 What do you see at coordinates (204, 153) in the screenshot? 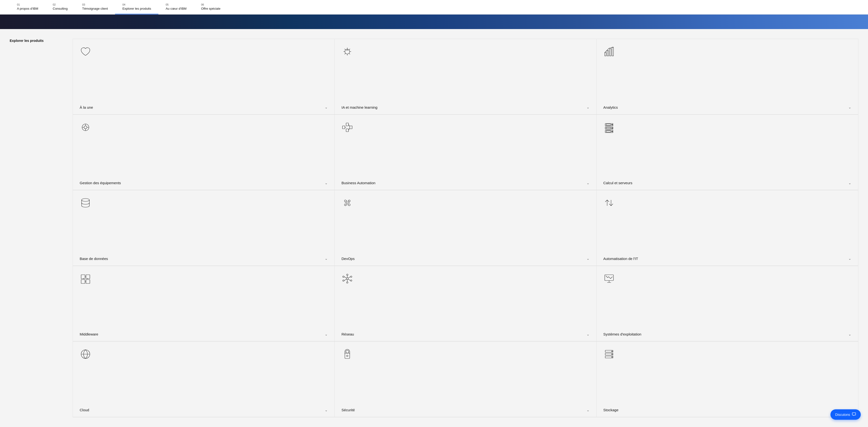
I see `product-card-gestion-equipements: Gestion des équipements ⌄` at bounding box center [204, 153].